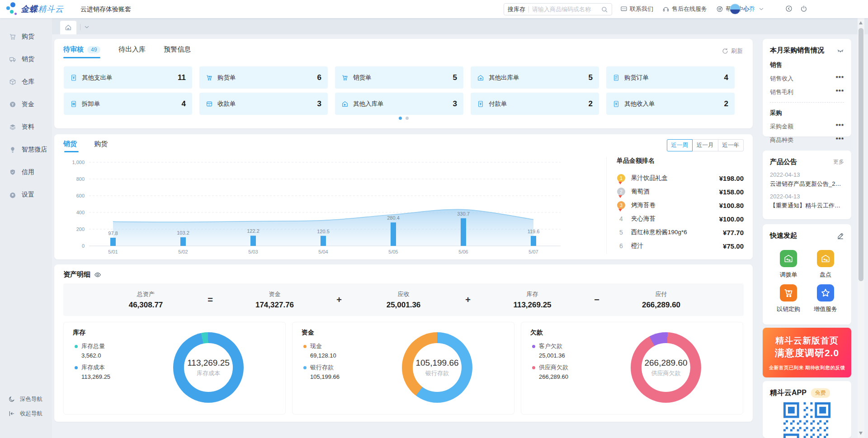  What do you see at coordinates (826, 264) in the screenshot?
I see `quick-action-盘点: 盘点` at bounding box center [826, 264].